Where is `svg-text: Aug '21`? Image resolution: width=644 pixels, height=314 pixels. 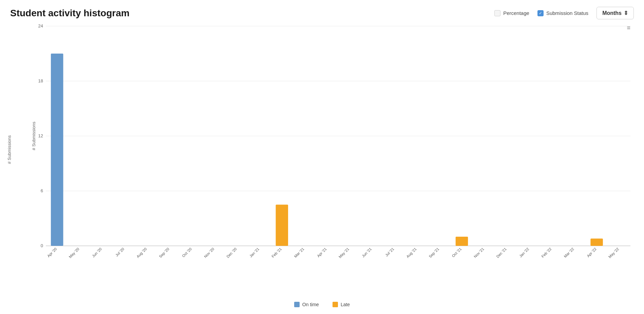
svg-text: Aug '21 is located at coordinates (411, 253).